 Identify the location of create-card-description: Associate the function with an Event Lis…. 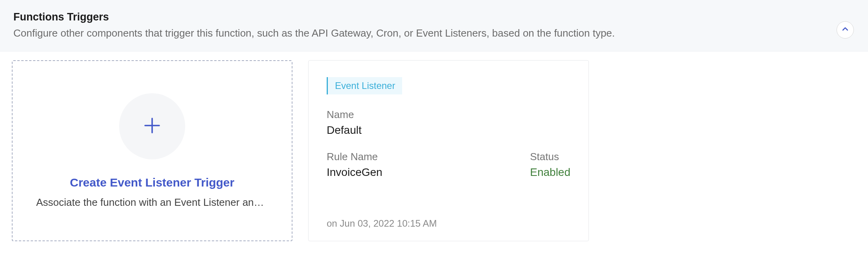
(152, 202).